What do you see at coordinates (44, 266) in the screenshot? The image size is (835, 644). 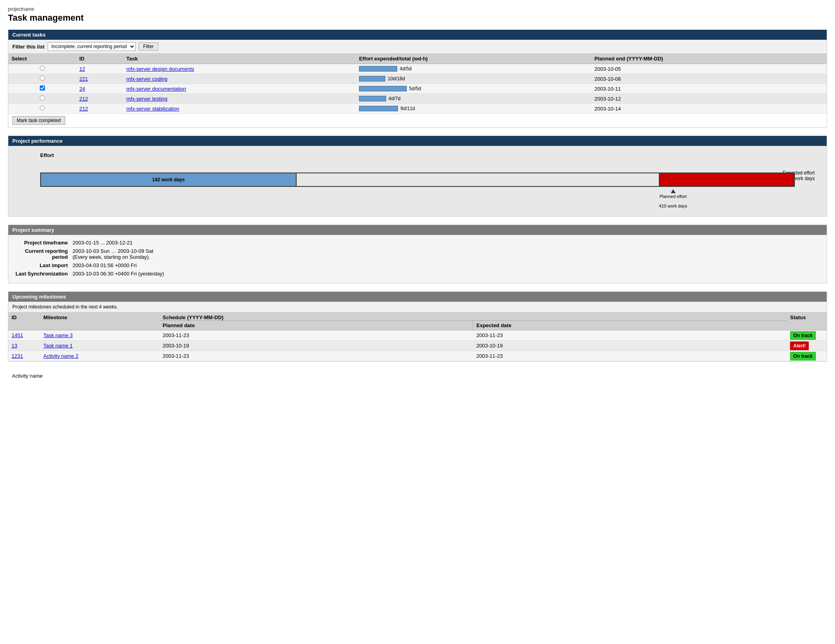 I see `summary-label-2: Last import` at bounding box center [44, 266].